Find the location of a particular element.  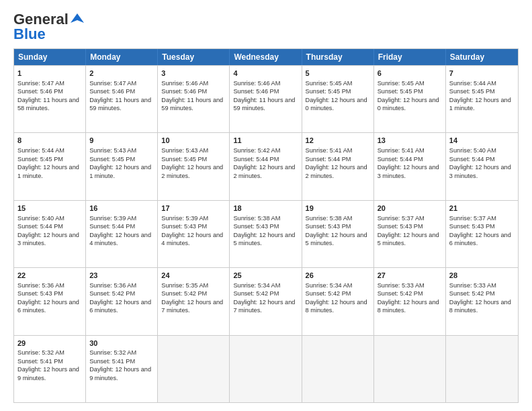

cal-cell: 2Sunrise: 5:47 AM Sunset: 5:46 PM Daylig… is located at coordinates (122, 99).